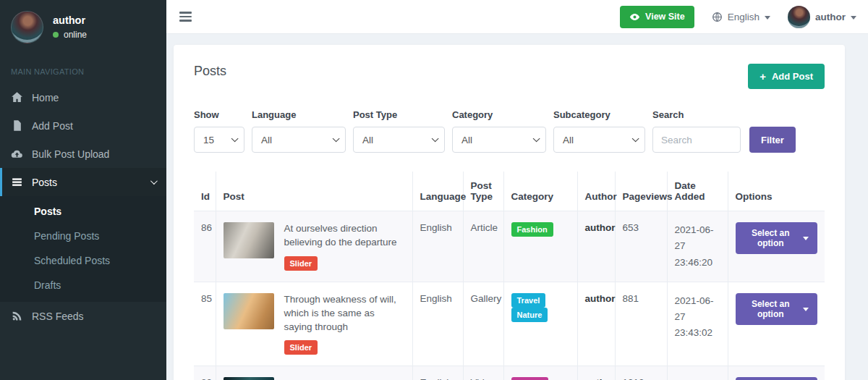 Image resolution: width=868 pixels, height=380 pixels. Describe the element at coordinates (83, 211) in the screenshot. I see `submenu-item-posts: Posts` at that location.